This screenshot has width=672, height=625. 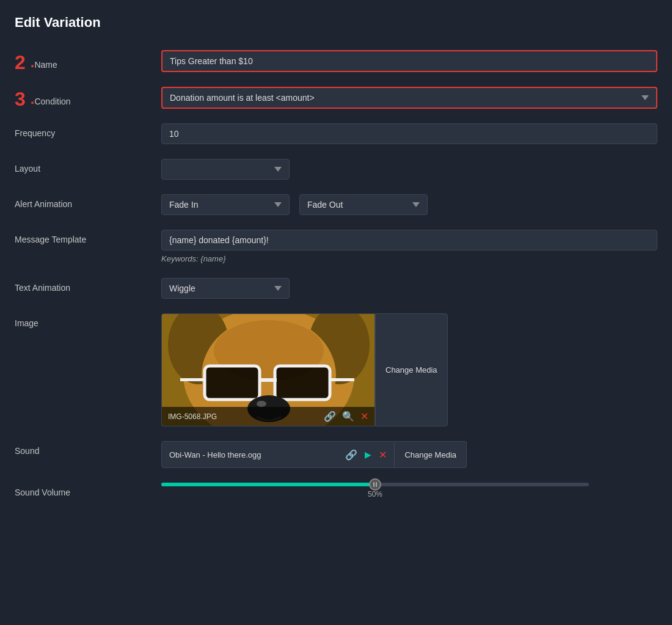 What do you see at coordinates (375, 491) in the screenshot?
I see `volume-slider-container: 50%` at bounding box center [375, 491].